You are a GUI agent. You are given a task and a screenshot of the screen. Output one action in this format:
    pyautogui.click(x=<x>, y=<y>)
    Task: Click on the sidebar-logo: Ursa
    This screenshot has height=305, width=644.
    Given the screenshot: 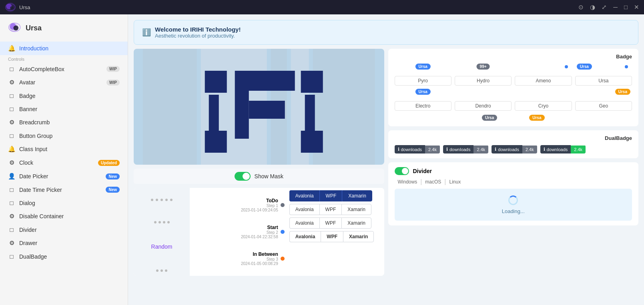 What is the action you would take?
    pyautogui.click(x=64, y=28)
    